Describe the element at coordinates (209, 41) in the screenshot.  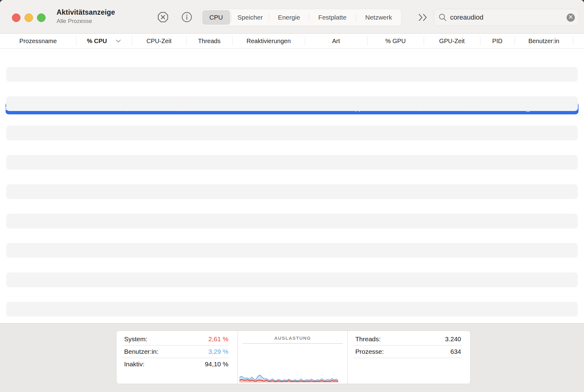
I see `column-header-label: Threads` at that location.